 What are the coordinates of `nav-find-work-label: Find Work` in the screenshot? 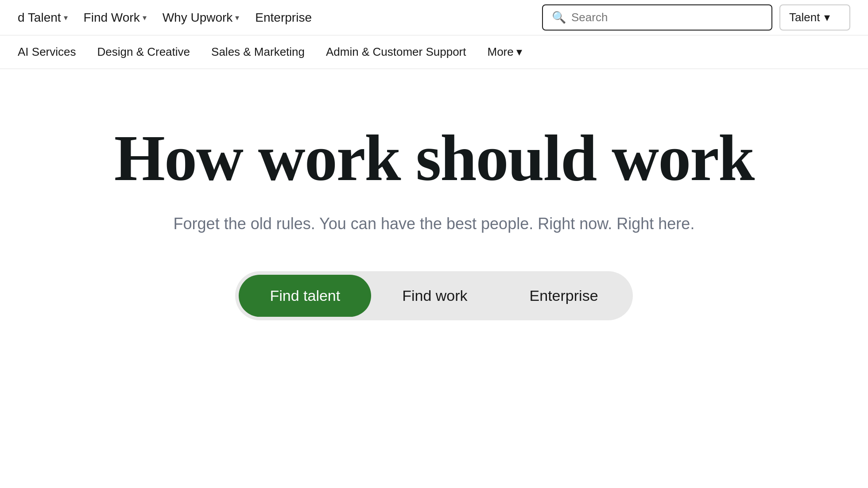 It's located at (112, 18).